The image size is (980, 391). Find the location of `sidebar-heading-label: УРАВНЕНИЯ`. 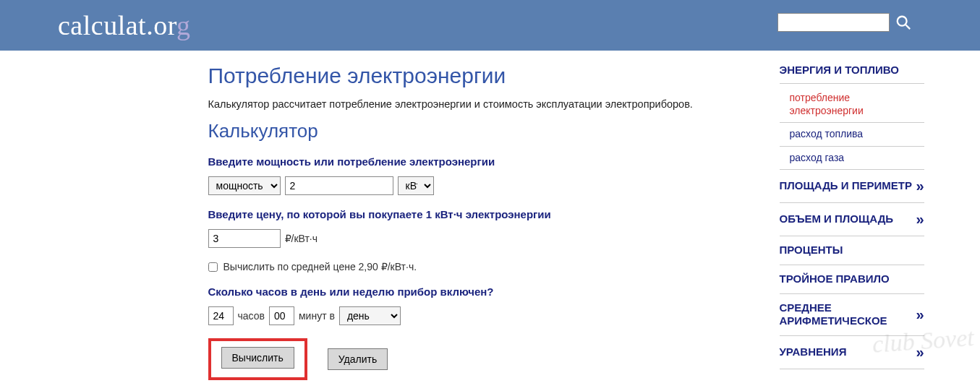

sidebar-heading-label: УРАВНЕНИЯ is located at coordinates (813, 353).